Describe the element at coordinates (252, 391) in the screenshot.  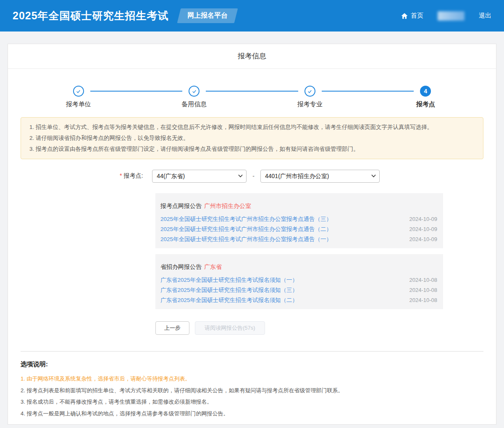
I see `instruction-item-2: 2. 报考点列表是和前面填写的招生单位、考试方式等相关联的，请仔细阅读相关公告，…` at that location.